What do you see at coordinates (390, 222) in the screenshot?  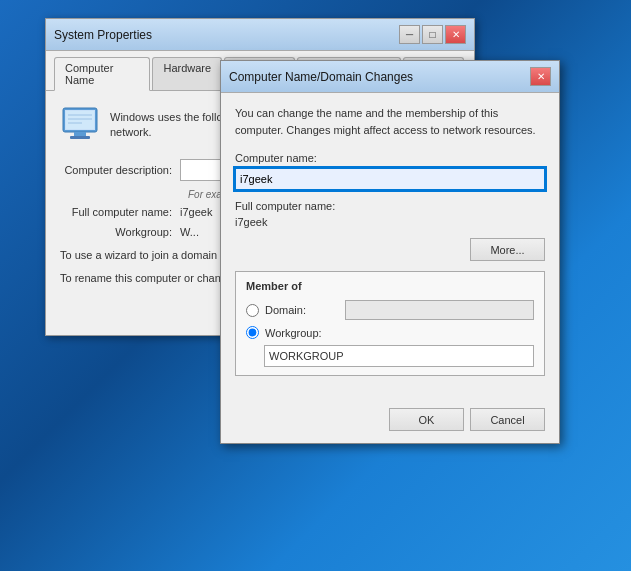 I see `full-computer-name-field-value: i7geek` at bounding box center [390, 222].